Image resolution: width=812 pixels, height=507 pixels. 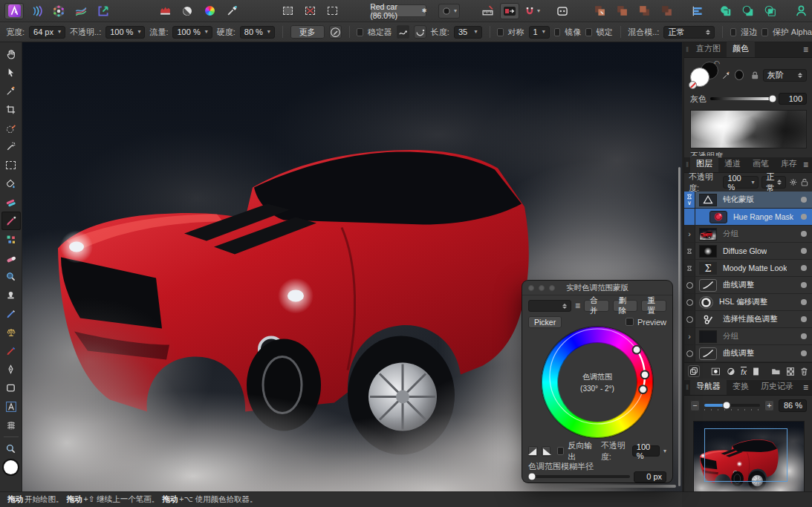 What do you see at coordinates (748, 285) in the screenshot?
I see `layer-row-curves-1: 曲线调整` at bounding box center [748, 285].